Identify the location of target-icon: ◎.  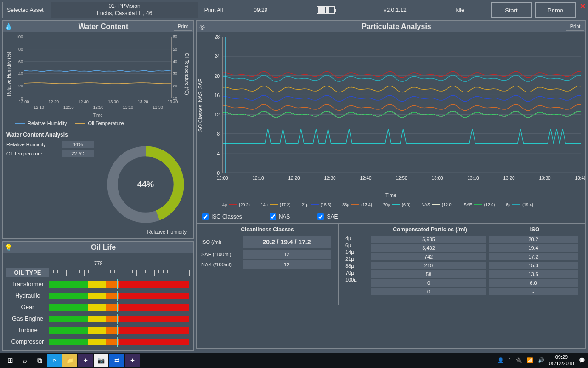
(202, 27).